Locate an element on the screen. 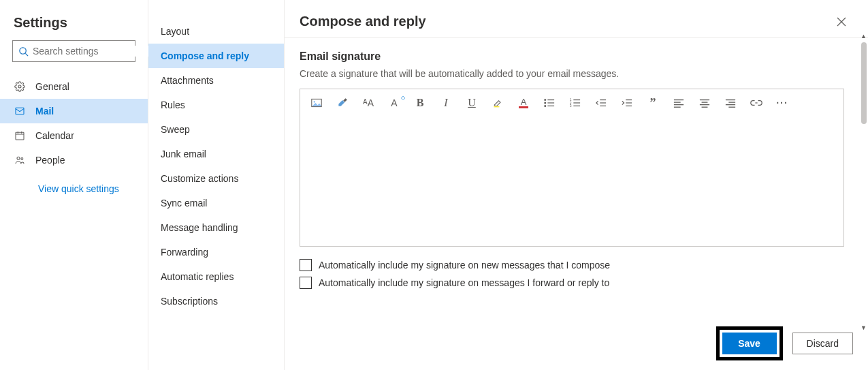  insert-image-icon is located at coordinates (317, 103).